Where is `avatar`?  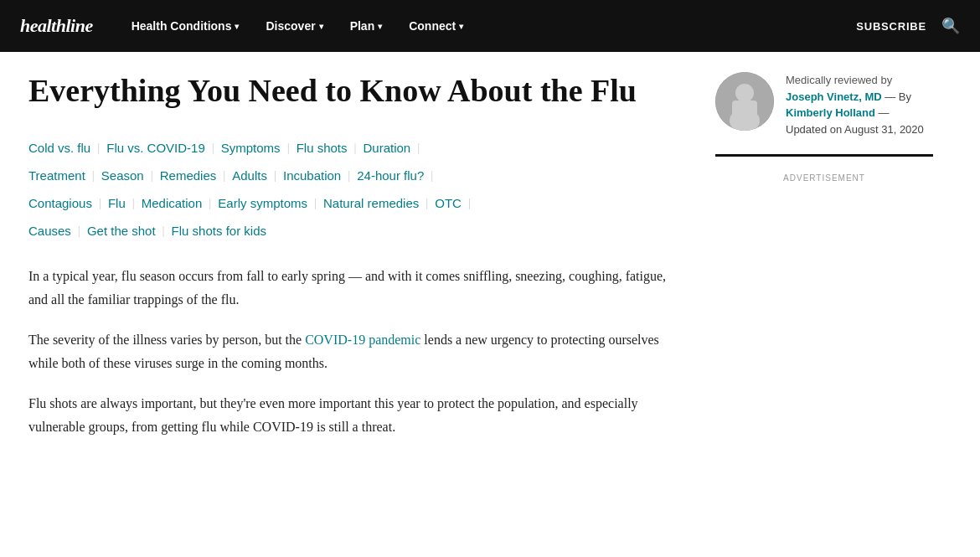 avatar is located at coordinates (745, 101).